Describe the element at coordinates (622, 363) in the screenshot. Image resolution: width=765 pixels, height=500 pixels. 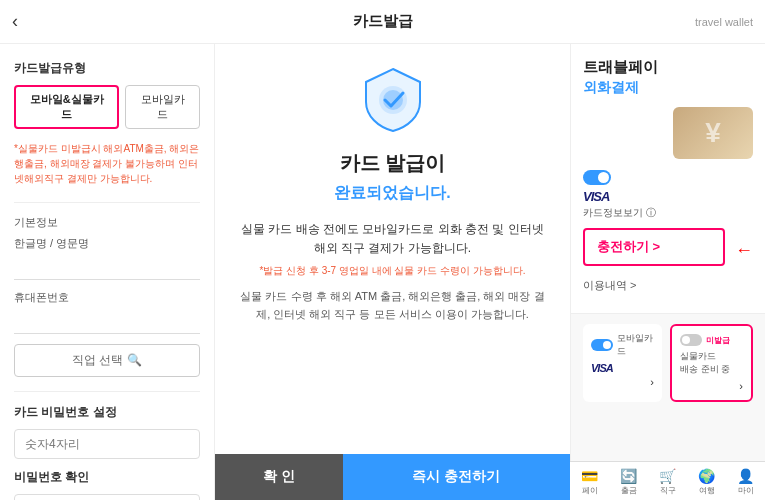
I see `mobile-card-item: 모바일카드 VISA ›` at that location.